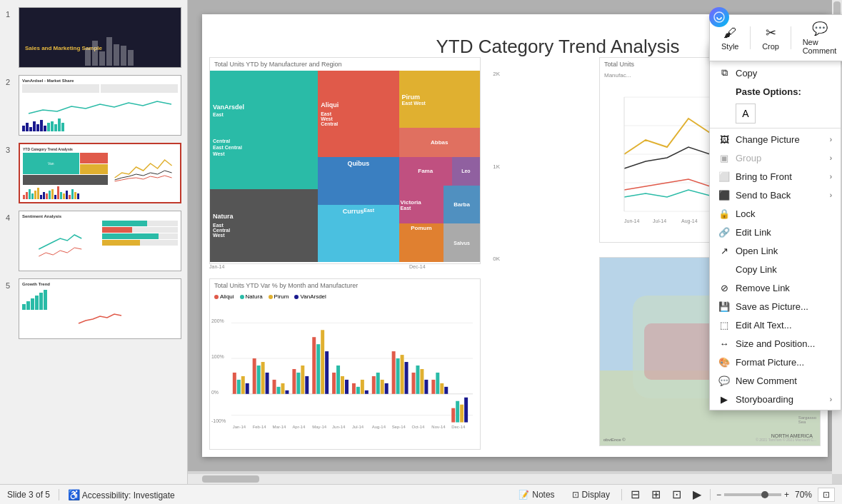  I want to click on zoom-out-icon: −, so click(718, 495).